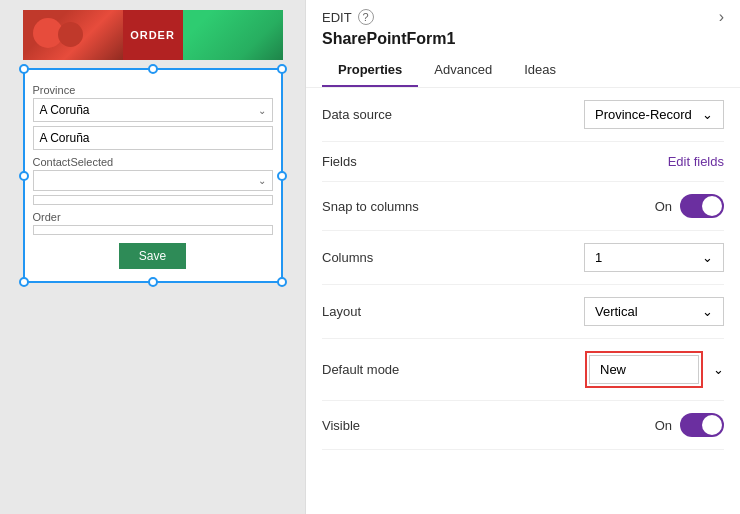 Image resolution: width=740 pixels, height=514 pixels. Describe the element at coordinates (718, 370) in the screenshot. I see `default-mode-chevron-icon: ⌄` at that location.